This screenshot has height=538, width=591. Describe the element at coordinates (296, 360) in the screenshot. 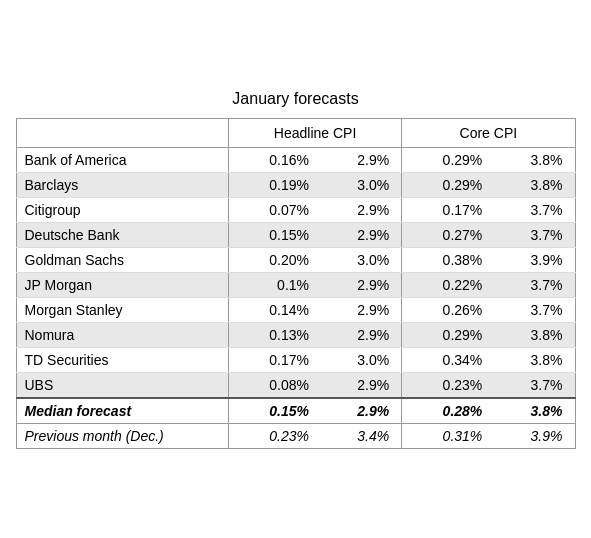

I see `table-row: TD Securities 0.17% 3.0% 0.34% 3.8%` at that location.